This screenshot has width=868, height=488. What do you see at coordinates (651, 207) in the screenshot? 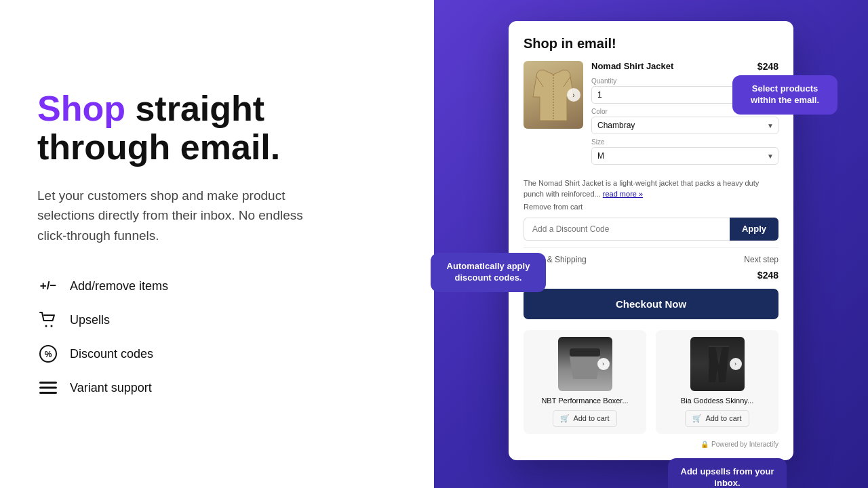
I see `remove-from-cart-link: Remove from cart` at bounding box center [651, 207].